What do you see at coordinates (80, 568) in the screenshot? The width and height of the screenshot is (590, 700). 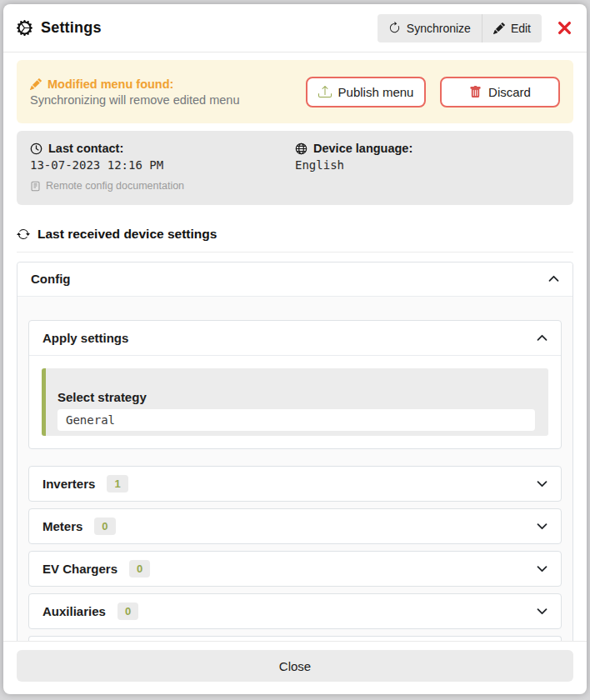 I see `ev-chargers-label: EV Chargers` at bounding box center [80, 568].